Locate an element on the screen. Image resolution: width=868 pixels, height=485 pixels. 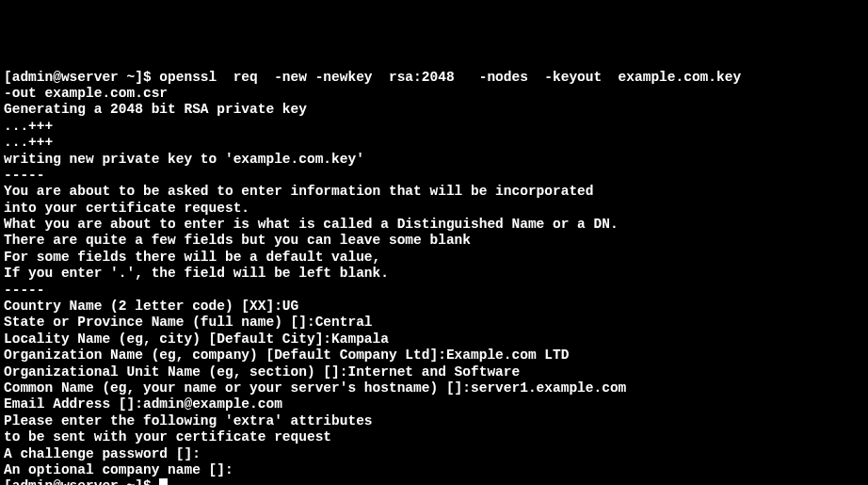
output-line: Email Address []:admin@example.com is located at coordinates (434, 405).